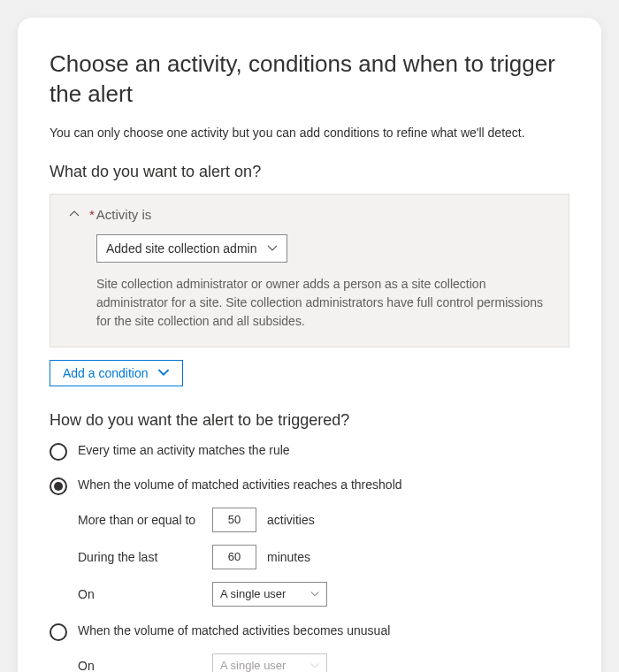  What do you see at coordinates (310, 647) in the screenshot?
I see `radio-unusual-block: When the volume of matched activities be…` at bounding box center [310, 647].